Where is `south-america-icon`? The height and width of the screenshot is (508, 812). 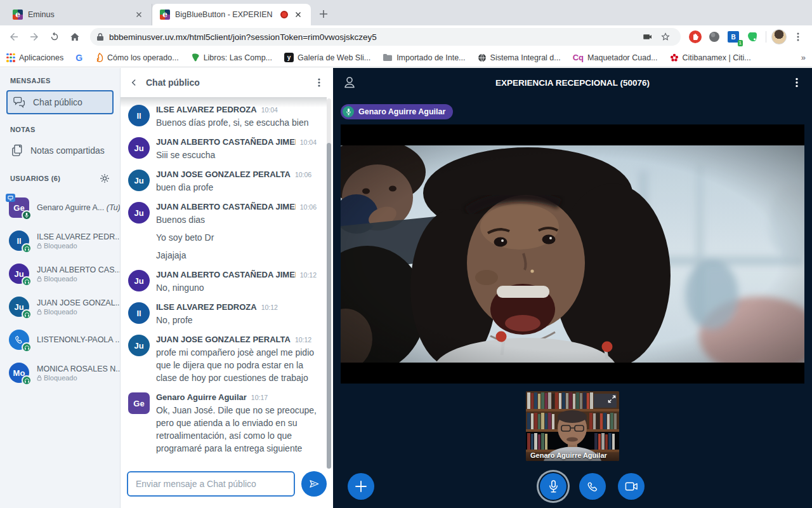 south-america-icon is located at coordinates (195, 58).